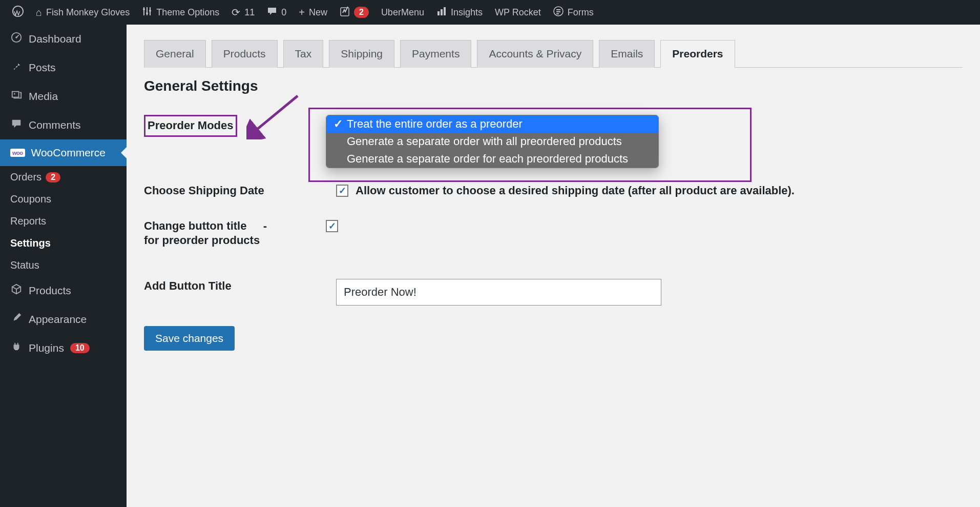 This screenshot has height=507, width=980. I want to click on wp-logo, so click(18, 12).